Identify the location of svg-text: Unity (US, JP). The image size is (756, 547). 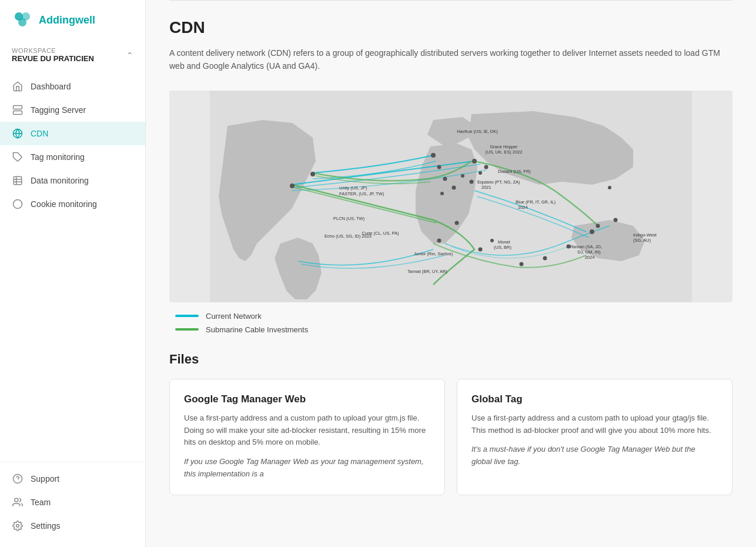
(353, 188).